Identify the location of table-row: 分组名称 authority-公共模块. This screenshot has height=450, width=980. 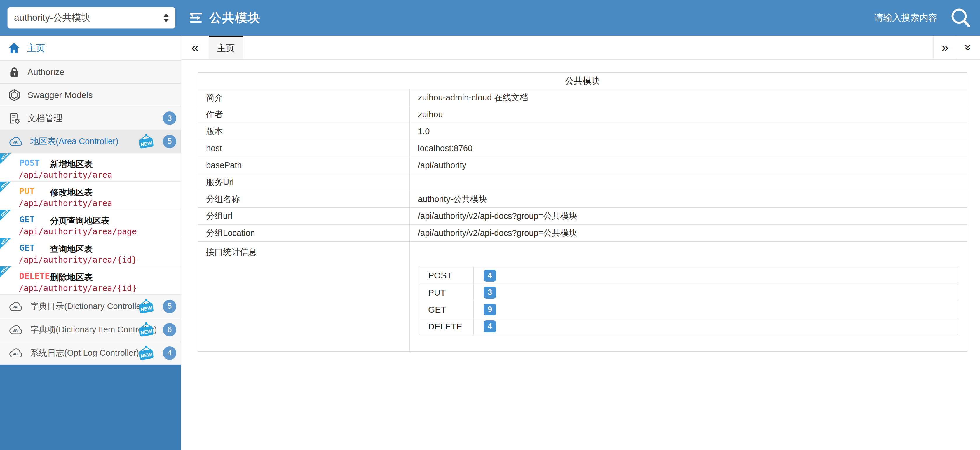
(582, 199).